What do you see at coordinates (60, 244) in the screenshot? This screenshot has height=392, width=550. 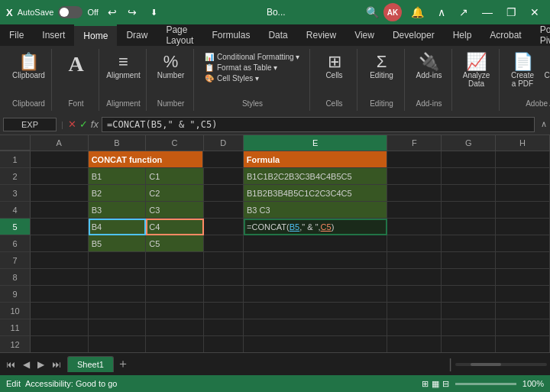 I see `cell-a6` at bounding box center [60, 244].